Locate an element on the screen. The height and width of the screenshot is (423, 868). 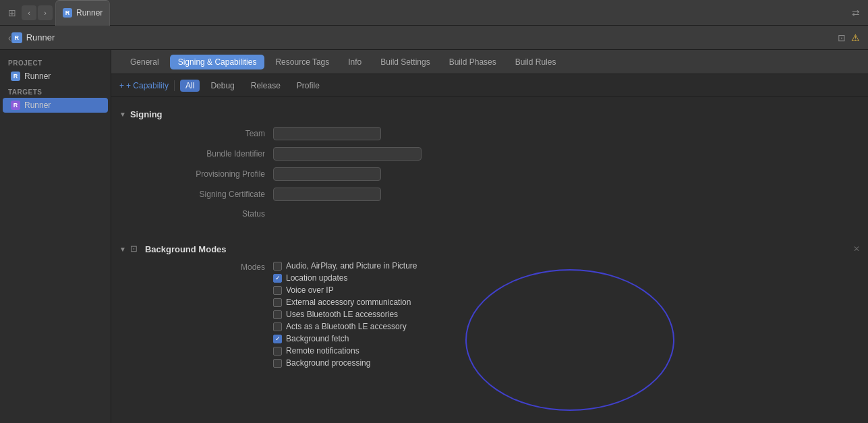
signing-section-title: Signing is located at coordinates (146, 115).